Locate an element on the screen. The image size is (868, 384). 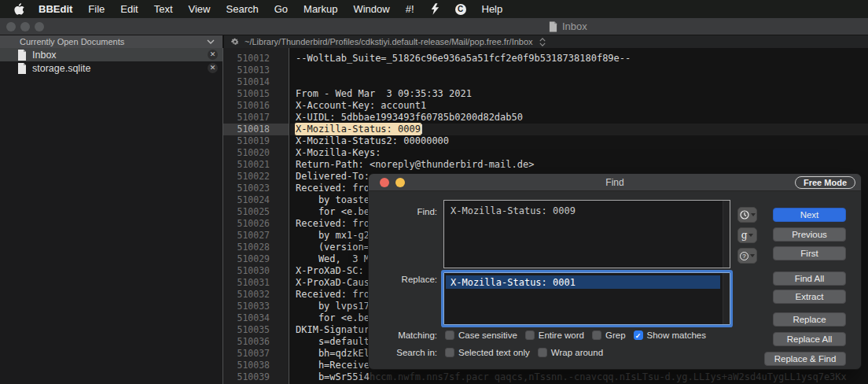
extract-button: Extract is located at coordinates (810, 297).